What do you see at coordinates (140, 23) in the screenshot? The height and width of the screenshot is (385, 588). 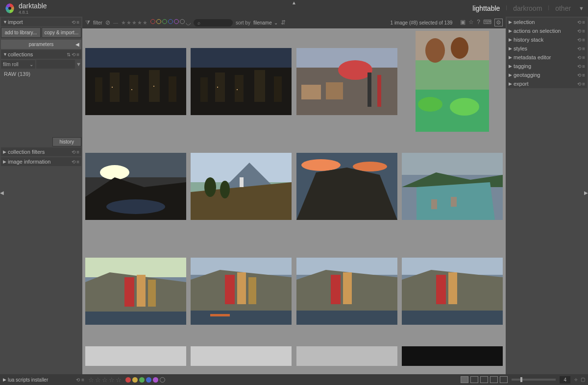 I see `star-4: ★` at bounding box center [140, 23].